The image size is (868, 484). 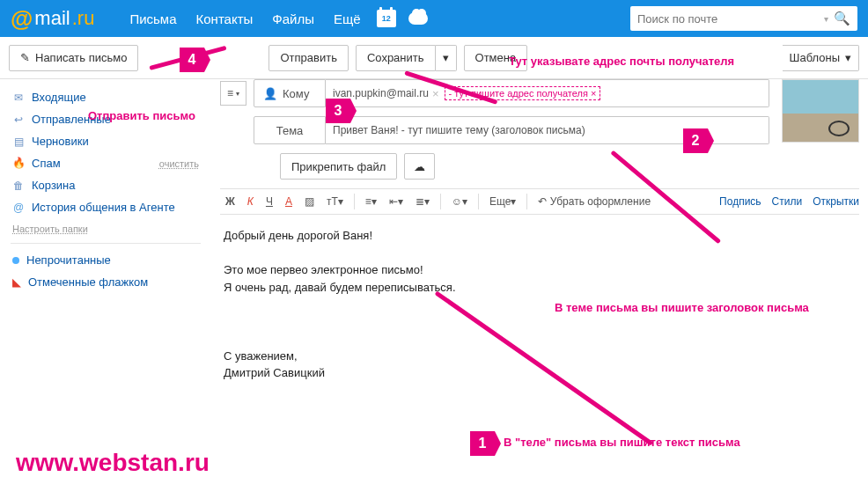 I want to click on nav-more: Ещё, so click(x=347, y=19).